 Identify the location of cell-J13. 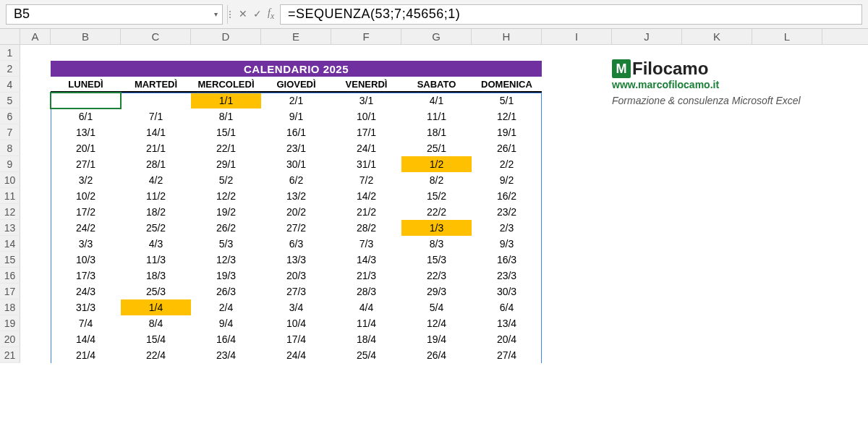
(718, 228).